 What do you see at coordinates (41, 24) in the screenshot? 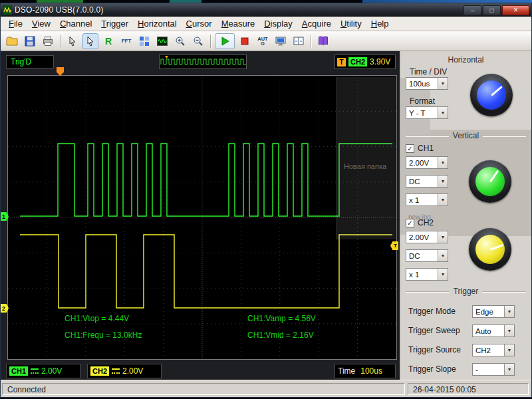
I see `menu-view: View` at bounding box center [41, 24].